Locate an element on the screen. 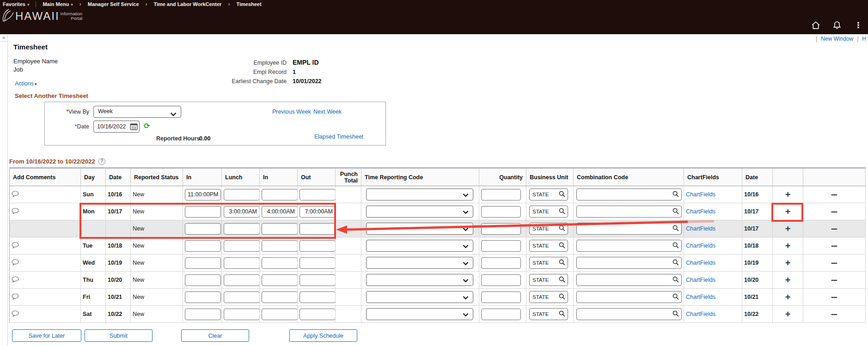 The width and height of the screenshot is (868, 346). help-icon: ? is located at coordinates (102, 162).